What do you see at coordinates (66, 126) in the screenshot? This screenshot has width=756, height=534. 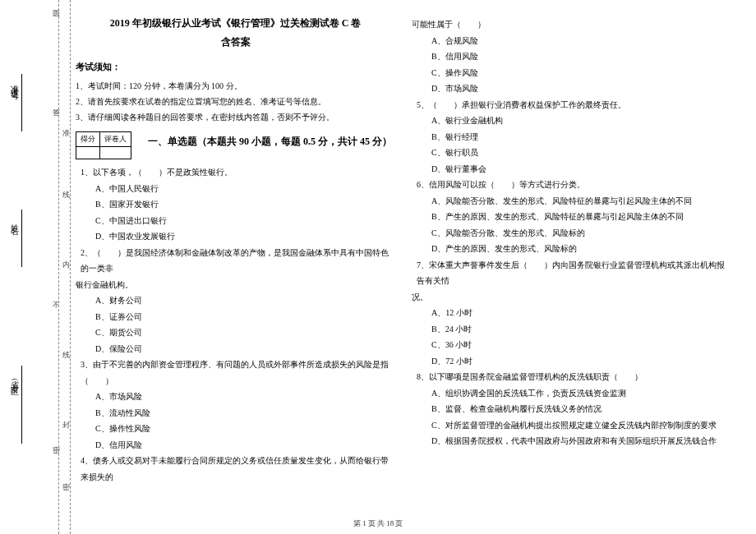 I see `binding-inner-mark-1: 准` at bounding box center [66, 126].